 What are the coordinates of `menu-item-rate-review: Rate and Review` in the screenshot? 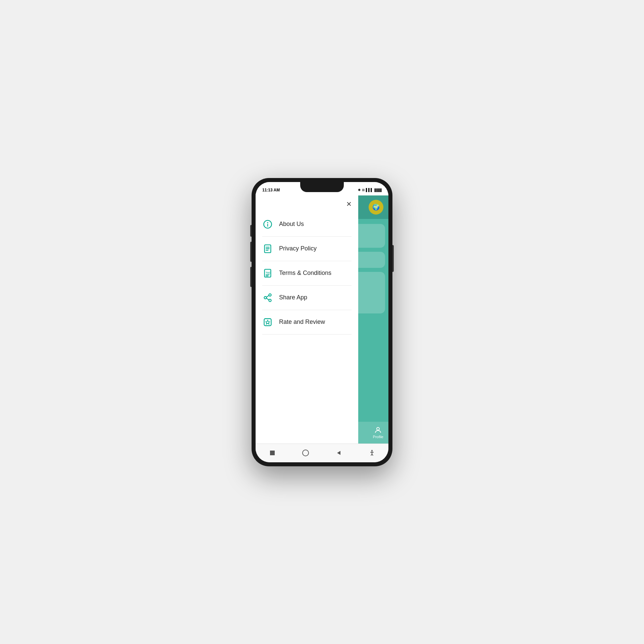 It's located at (307, 323).